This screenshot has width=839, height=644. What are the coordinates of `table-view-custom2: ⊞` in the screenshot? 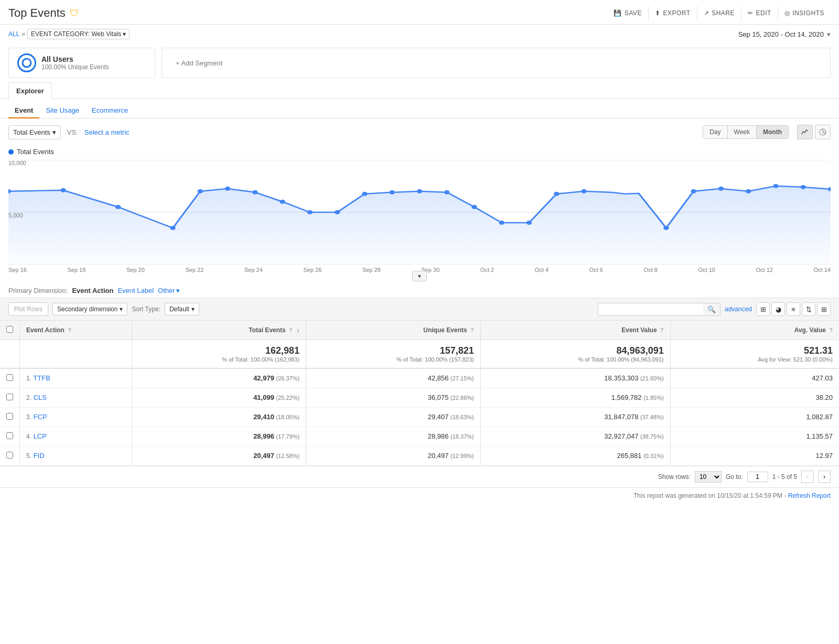 It's located at (824, 309).